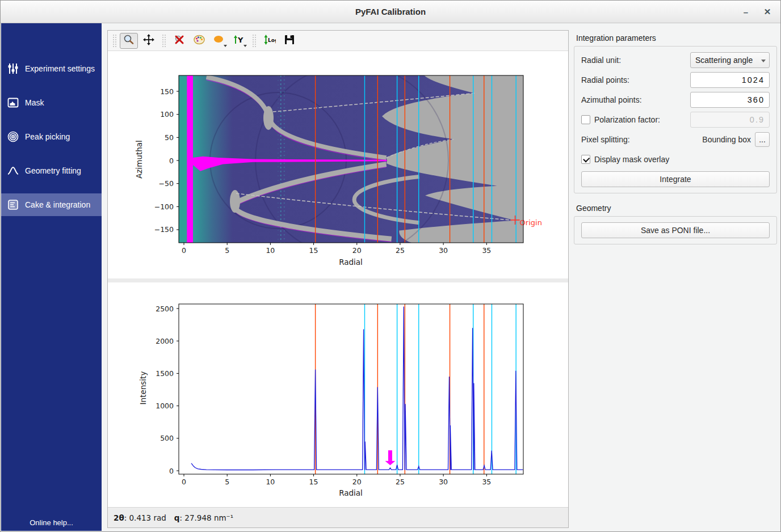 Image resolution: width=781 pixels, height=532 pixels. What do you see at coordinates (58, 205) in the screenshot?
I see `sidebar-item-label: Cake & integration` at bounding box center [58, 205].